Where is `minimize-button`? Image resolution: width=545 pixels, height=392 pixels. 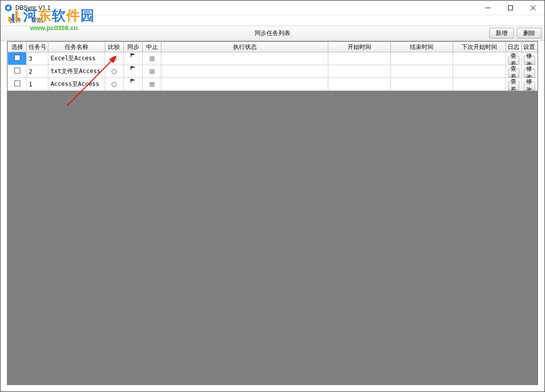
minimize-button is located at coordinates (488, 8).